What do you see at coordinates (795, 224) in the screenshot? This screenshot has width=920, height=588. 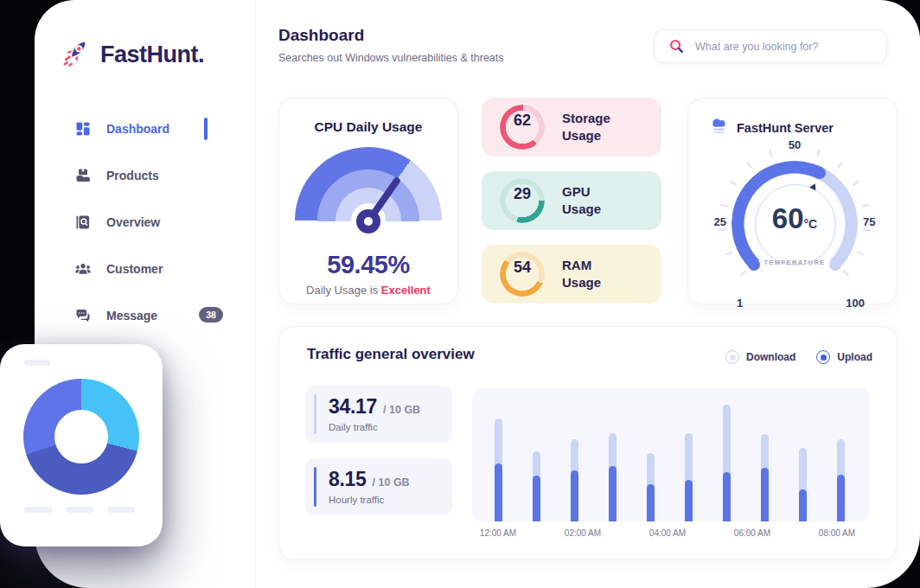 I see `temperature-gauge: 60°C TEMPERATURE 50 25 75 1 100` at bounding box center [795, 224].